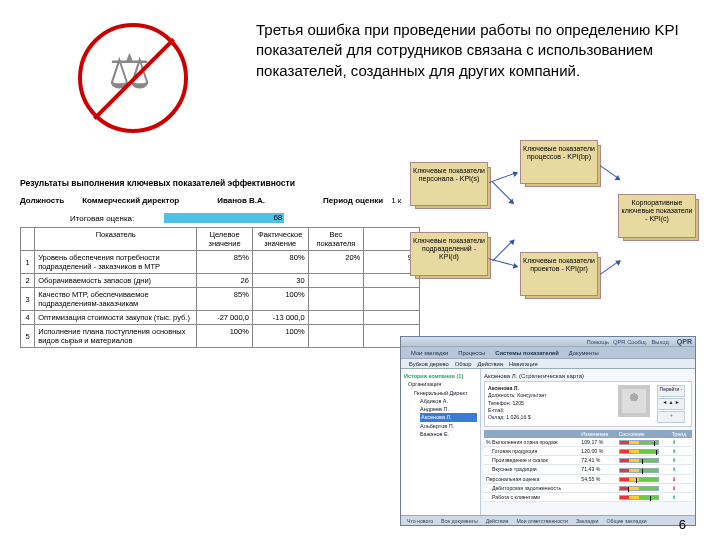 This screenshot has width=720, height=540. What do you see at coordinates (448, 434) in the screenshot?
I see `tree-item: Бажанов Е.` at bounding box center [448, 434].